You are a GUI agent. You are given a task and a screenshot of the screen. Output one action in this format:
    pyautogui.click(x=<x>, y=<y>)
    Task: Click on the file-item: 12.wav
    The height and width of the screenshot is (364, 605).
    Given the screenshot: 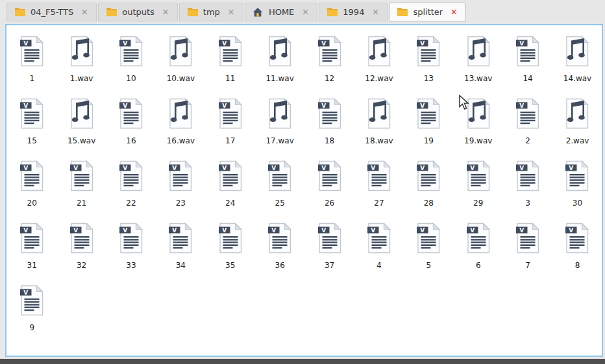 What is the action you would take?
    pyautogui.click(x=379, y=67)
    